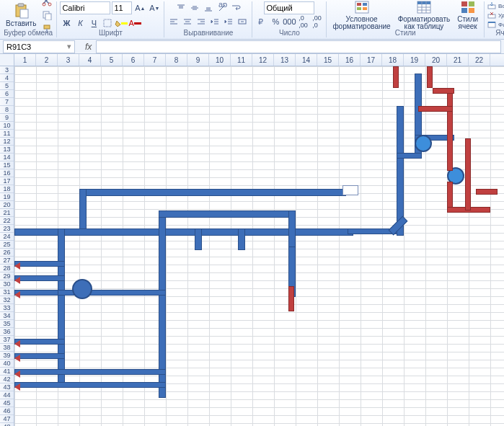 The width and height of the screenshot is (504, 426). What do you see at coordinates (7, 221) in the screenshot?
I see `row-header: 22` at bounding box center [7, 221].